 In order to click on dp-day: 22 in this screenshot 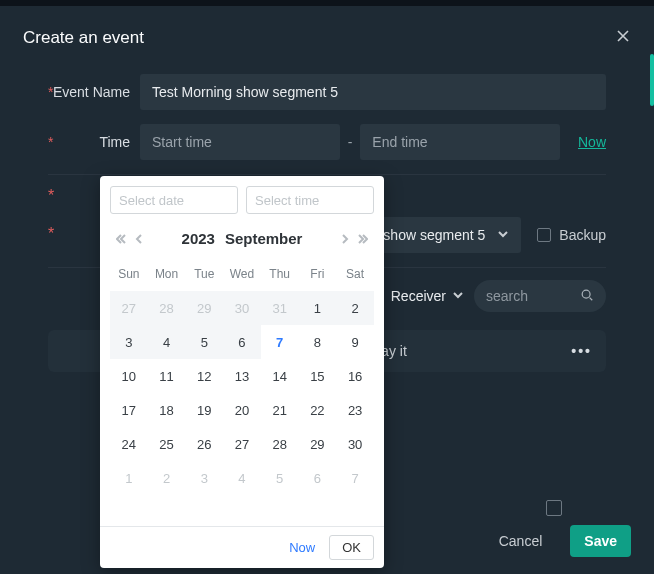, I will do `click(318, 410)`.